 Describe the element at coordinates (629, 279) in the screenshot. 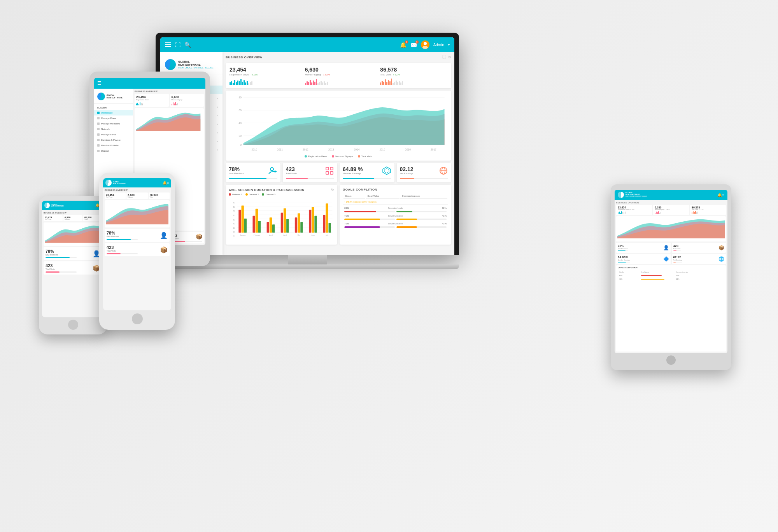

I see `tr-goals-row-2-name: 71%` at that location.